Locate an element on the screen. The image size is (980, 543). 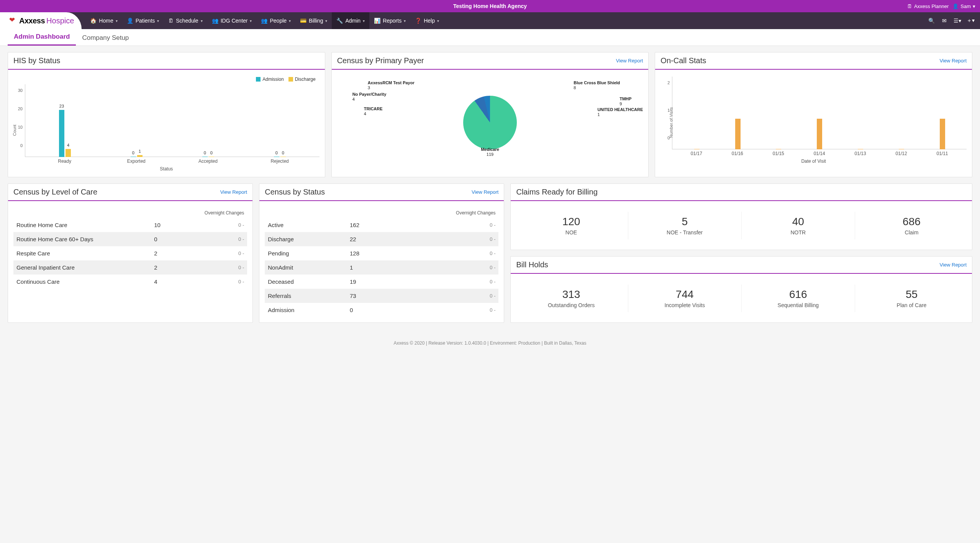
pie-label: Medicare119 is located at coordinates (490, 152).